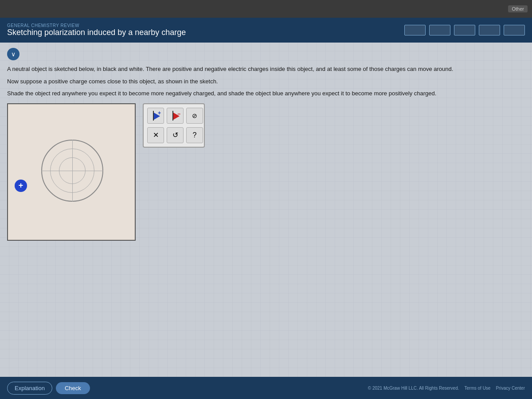  I want to click on footer-left: Explanation Check, so click(49, 388).